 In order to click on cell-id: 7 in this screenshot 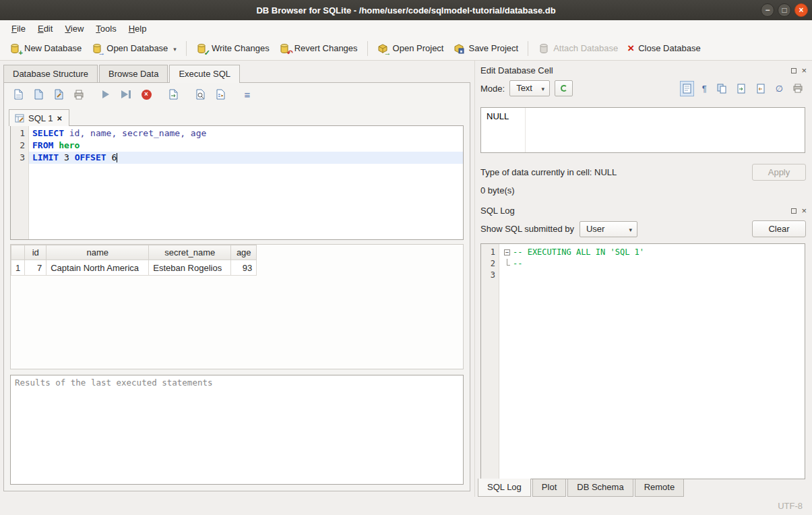, I will do `click(36, 268)`.